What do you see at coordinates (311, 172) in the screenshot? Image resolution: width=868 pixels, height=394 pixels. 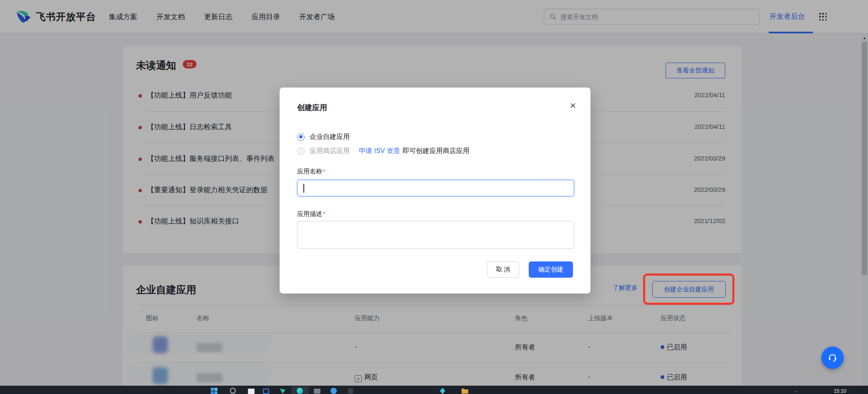 I see `app-name-label: 应用名称*` at bounding box center [311, 172].